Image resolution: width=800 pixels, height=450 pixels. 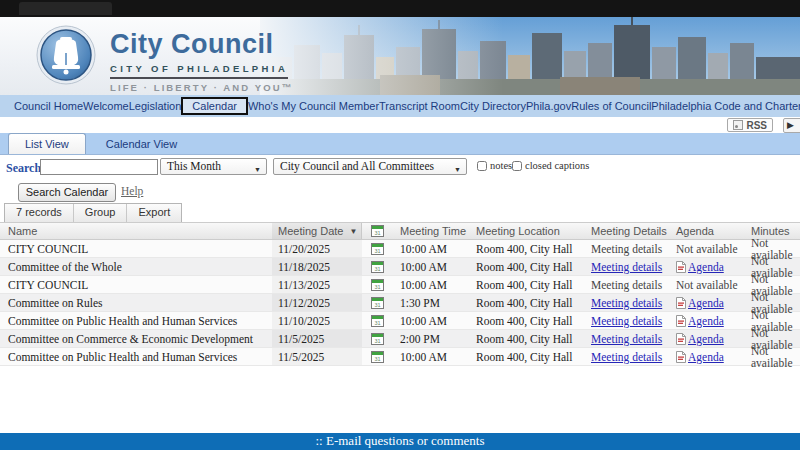 What do you see at coordinates (431, 339) in the screenshot?
I see `cell-meeting-time: 2:00 PM` at bounding box center [431, 339].